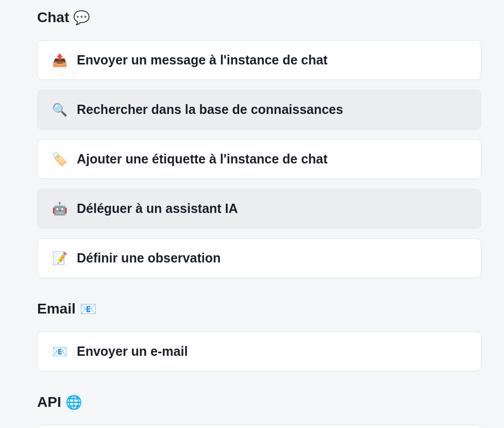  I want to click on section-title-chat: Chat, so click(53, 18).